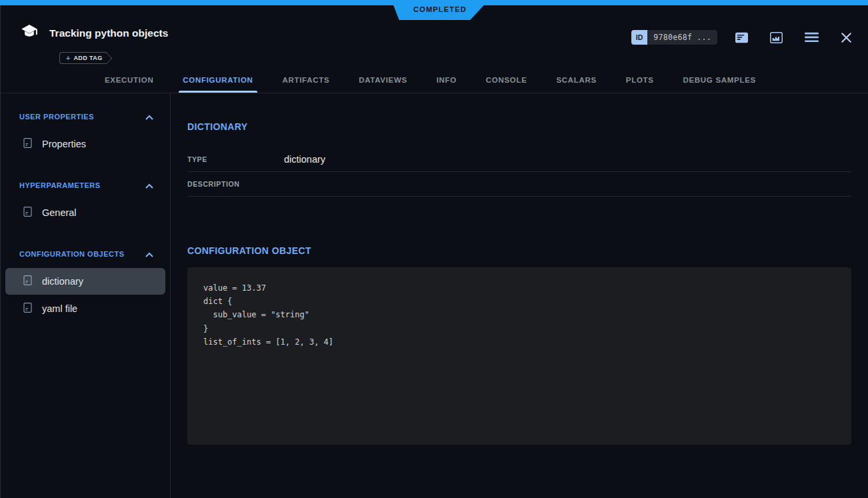 Image resolution: width=868 pixels, height=498 pixels. Describe the element at coordinates (719, 80) in the screenshot. I see `tab-debug-samples: DEBUG SAMPLES` at that location.